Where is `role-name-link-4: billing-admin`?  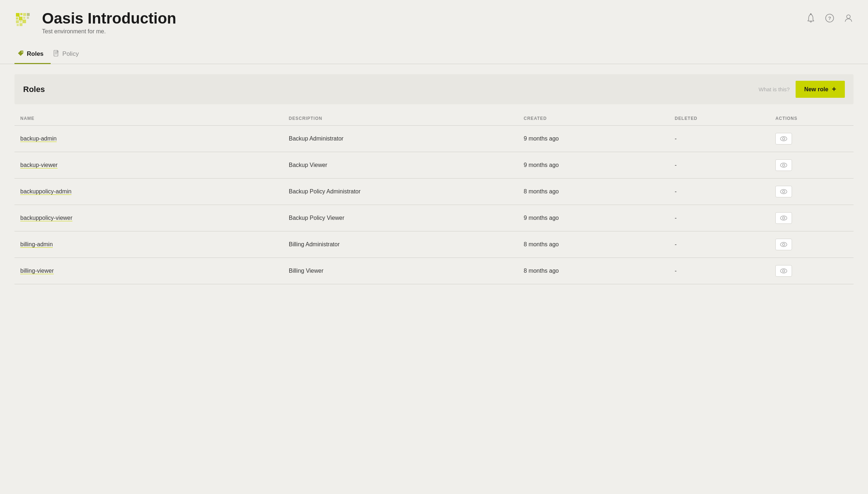
role-name-link-4: billing-admin is located at coordinates (37, 244).